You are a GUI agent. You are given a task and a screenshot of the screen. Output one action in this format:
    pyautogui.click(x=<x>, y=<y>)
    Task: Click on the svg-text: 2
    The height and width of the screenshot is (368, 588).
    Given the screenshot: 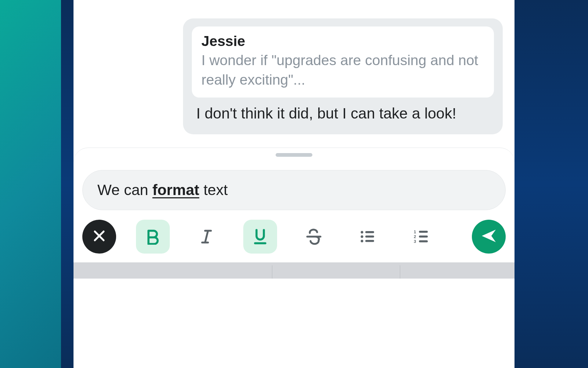 What is the action you would take?
    pyautogui.click(x=415, y=237)
    